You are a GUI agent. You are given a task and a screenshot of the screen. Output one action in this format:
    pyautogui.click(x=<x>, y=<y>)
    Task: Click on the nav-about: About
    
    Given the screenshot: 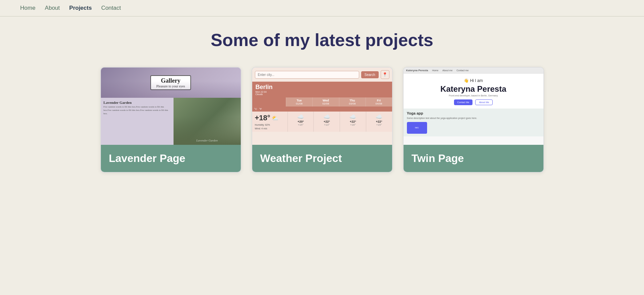 What is the action you would take?
    pyautogui.click(x=52, y=8)
    